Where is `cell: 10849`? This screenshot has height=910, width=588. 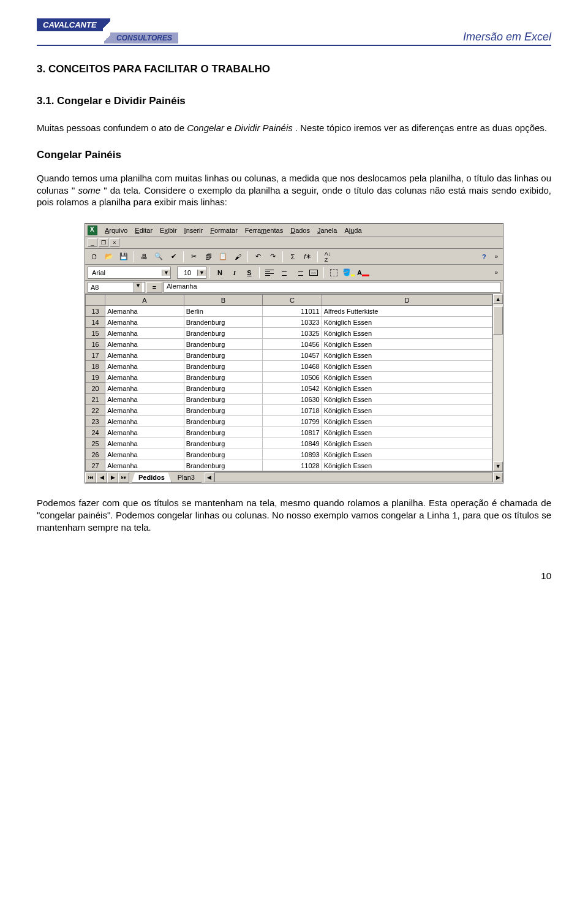 cell: 10849 is located at coordinates (292, 444).